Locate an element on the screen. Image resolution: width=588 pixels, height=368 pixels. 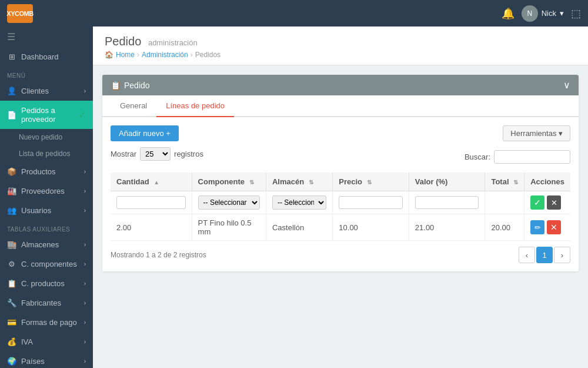
add-new-button: Añadir nuevo + is located at coordinates (145, 133).